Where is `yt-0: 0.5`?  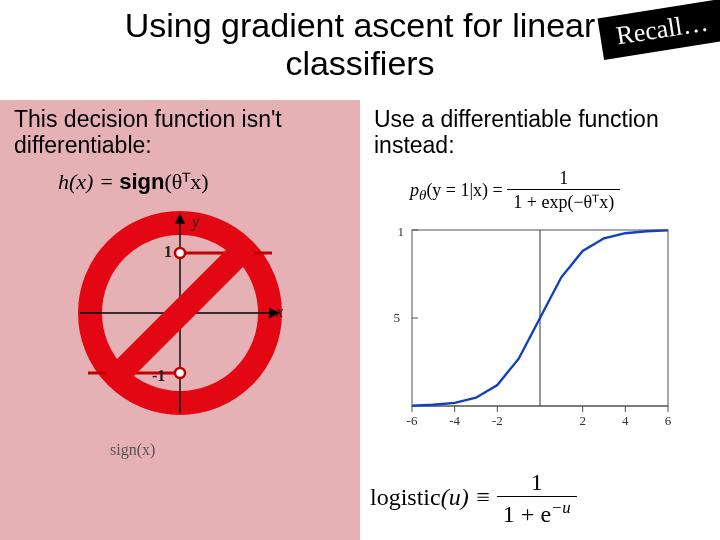 yt-0: 0.5 is located at coordinates (397, 318).